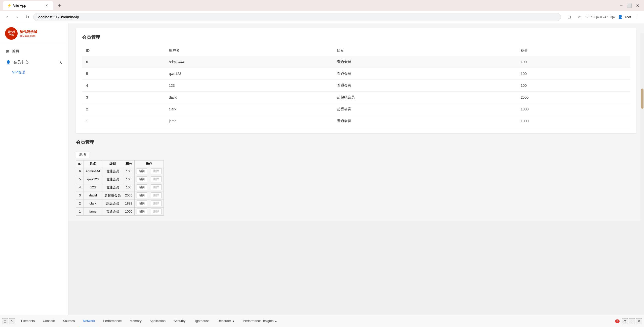 The image size is (644, 327). Describe the element at coordinates (120, 187) in the screenshot. I see `table-row: 4 123 普通会员 100 编辑 | 删除` at that location.